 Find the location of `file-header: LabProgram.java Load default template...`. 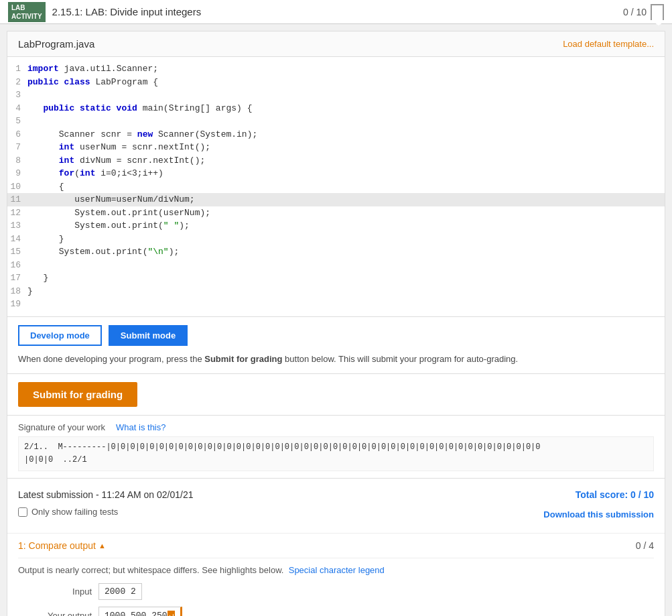

file-header: LabProgram.java Load default template... is located at coordinates (336, 44).